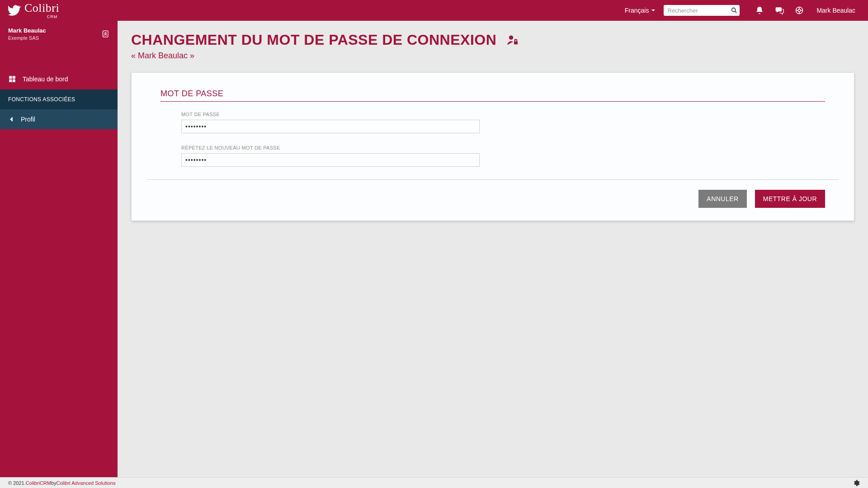 The image size is (868, 488). Describe the element at coordinates (653, 10) in the screenshot. I see `chevron-down-icon` at that location.